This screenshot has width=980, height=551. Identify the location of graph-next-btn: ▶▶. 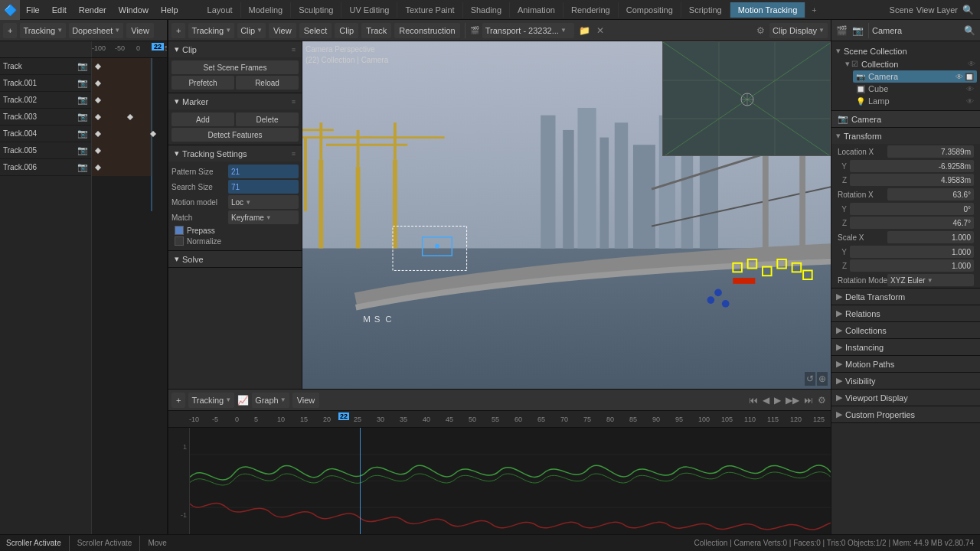
(792, 400).